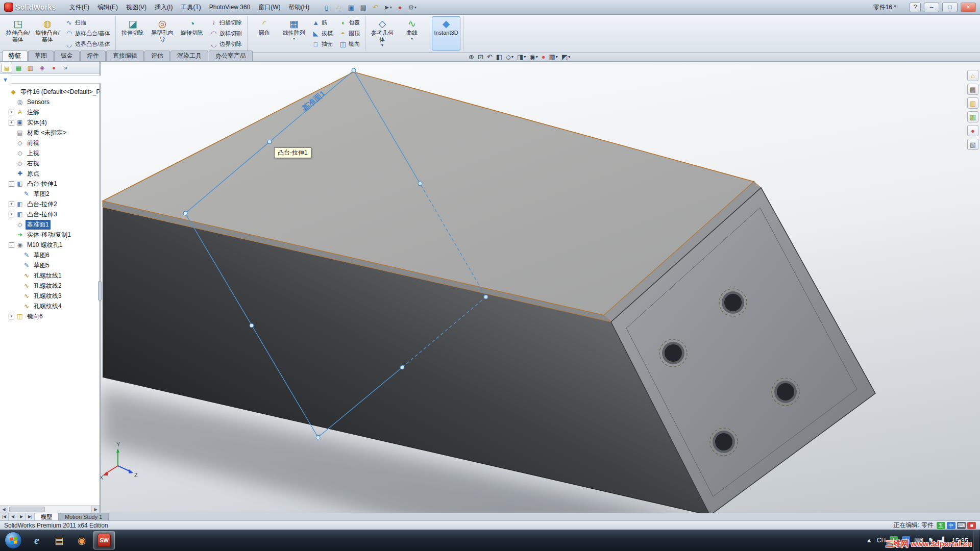  What do you see at coordinates (869, 540) in the screenshot?
I see `hidden-icons-button: ▲` at bounding box center [869, 540].